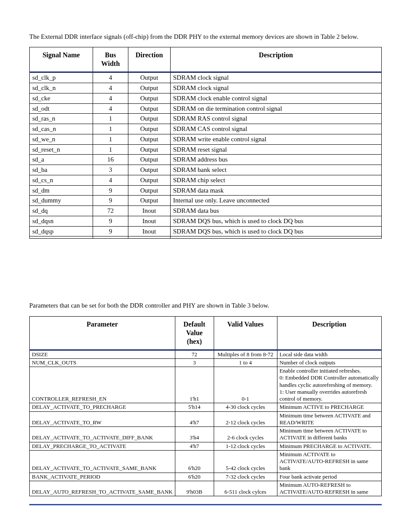 The height and width of the screenshot is (532, 411). What do you see at coordinates (276, 231) in the screenshot?
I see `table-cell: SDRAM DQS bus, which is used to clock DQ…` at bounding box center [276, 231].